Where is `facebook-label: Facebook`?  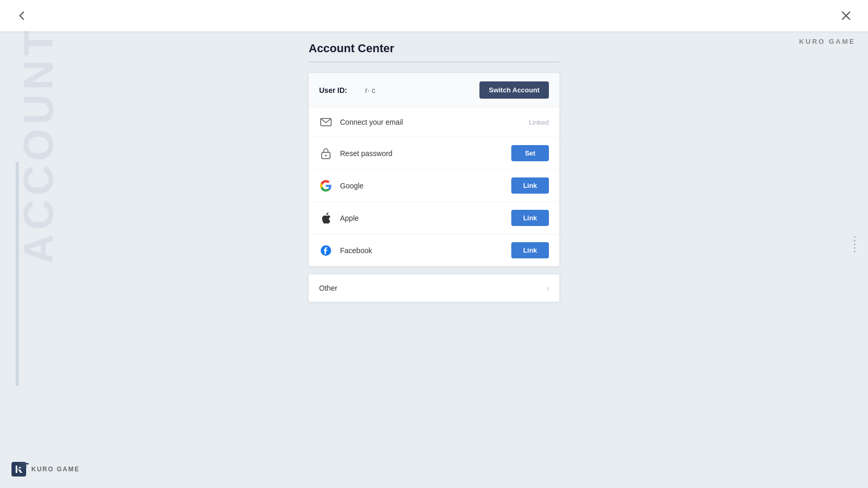
facebook-label: Facebook is located at coordinates (426, 251).